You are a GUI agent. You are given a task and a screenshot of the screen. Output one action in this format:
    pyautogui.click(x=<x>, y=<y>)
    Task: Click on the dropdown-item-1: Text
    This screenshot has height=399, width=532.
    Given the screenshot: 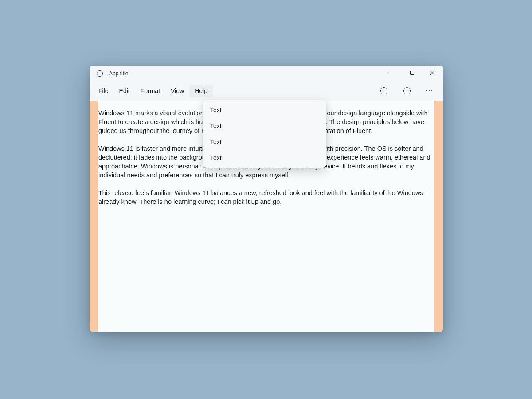 What is the action you would take?
    pyautogui.click(x=265, y=110)
    